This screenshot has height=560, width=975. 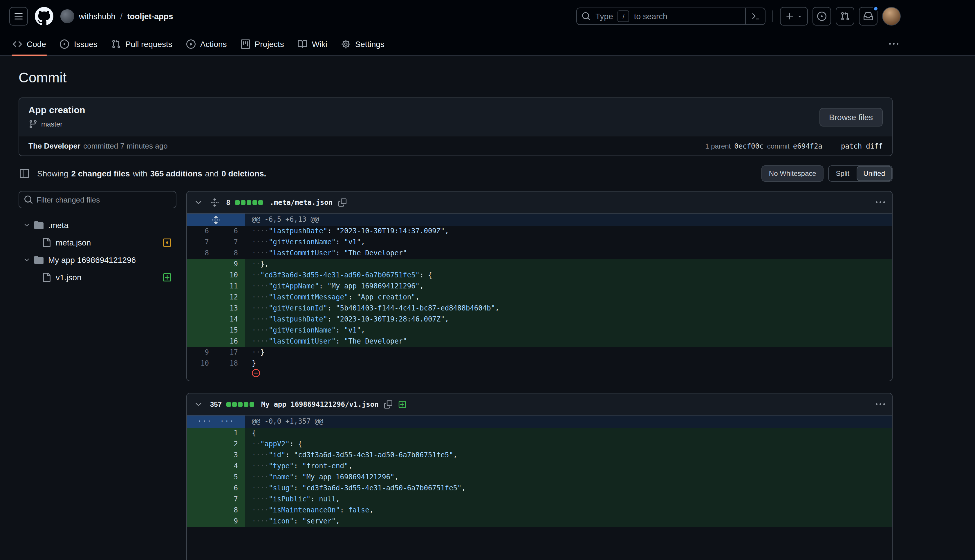 I want to click on tab-projects: Projects, so click(x=262, y=44).